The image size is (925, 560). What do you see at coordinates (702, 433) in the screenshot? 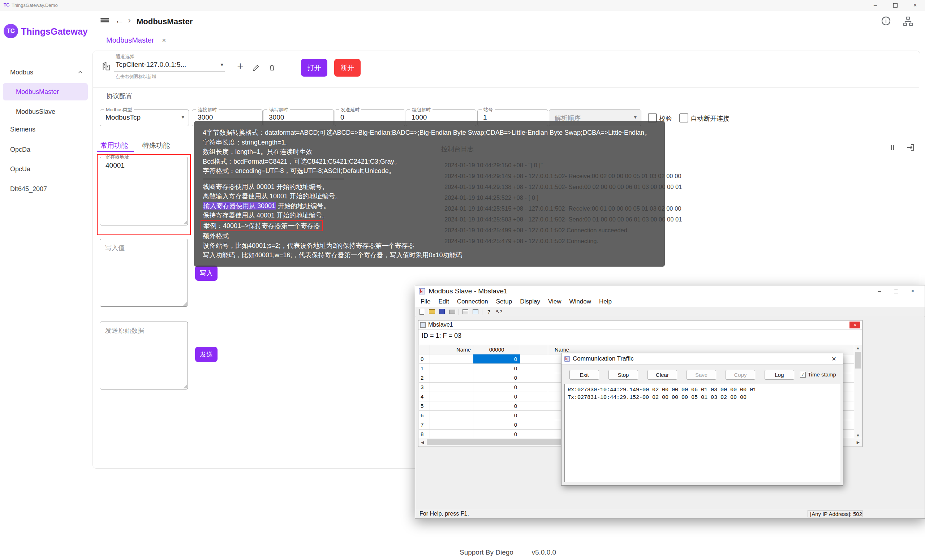
I see `traffic-log-list: Rx:027830-10:44:29.149-00 02 00 00 00 06…` at bounding box center [702, 433].